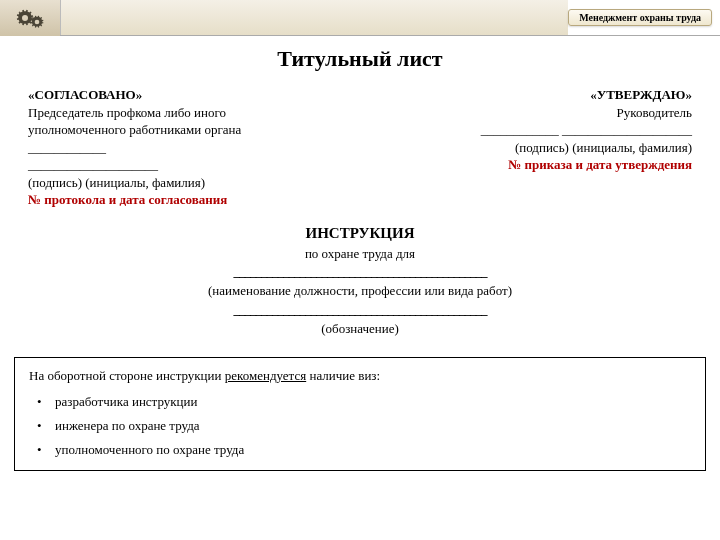  Describe the element at coordinates (360, 402) in the screenshot. I see `list-item: разработчика инструкции` at that location.